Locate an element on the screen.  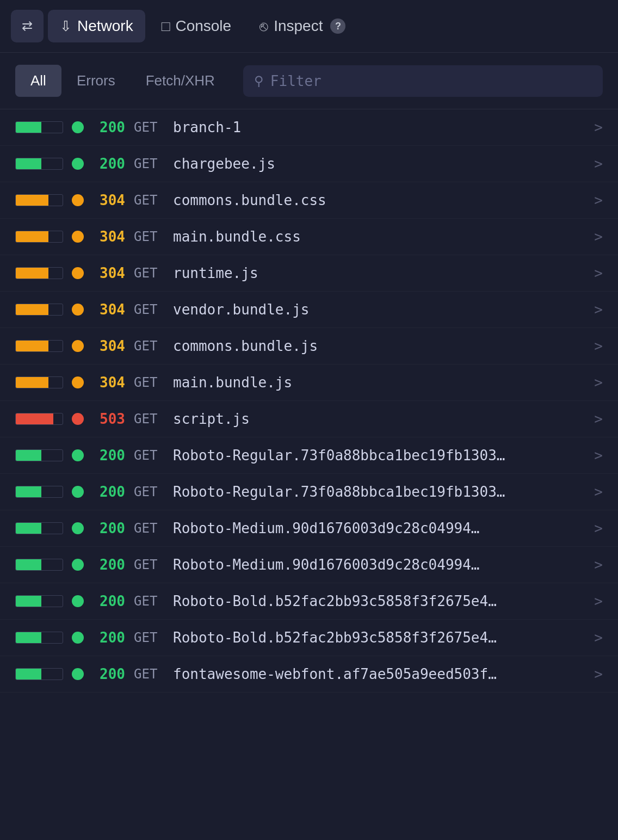
url-text: script.js is located at coordinates (379, 419).